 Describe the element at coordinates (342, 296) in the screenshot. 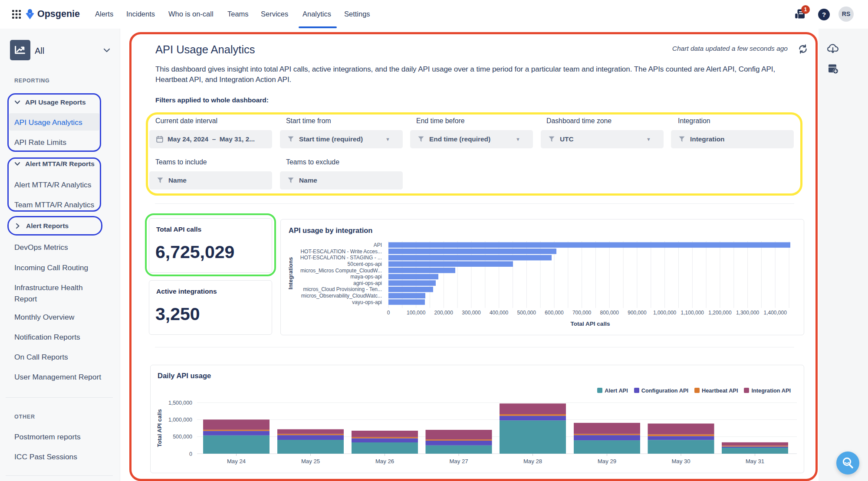

I see `svg-text: micros_Observability_CloudWatc` at that location.